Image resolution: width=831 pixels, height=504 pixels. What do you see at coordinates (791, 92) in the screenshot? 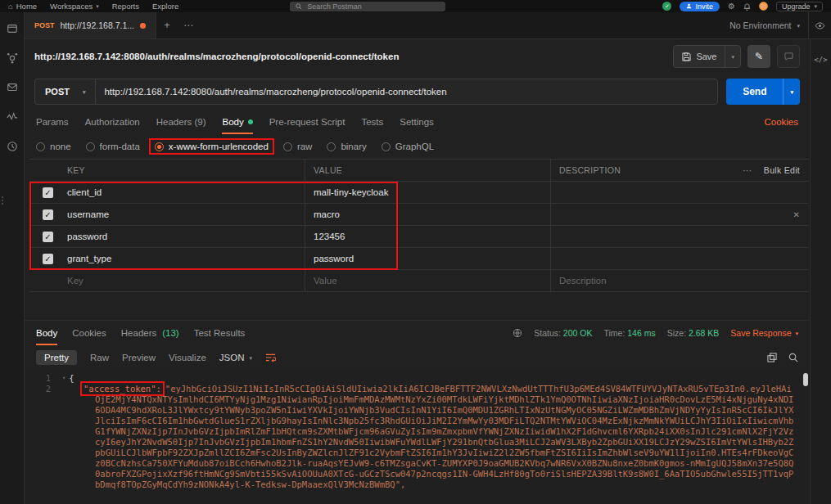
I see `send-options-button: ▾` at bounding box center [791, 92].